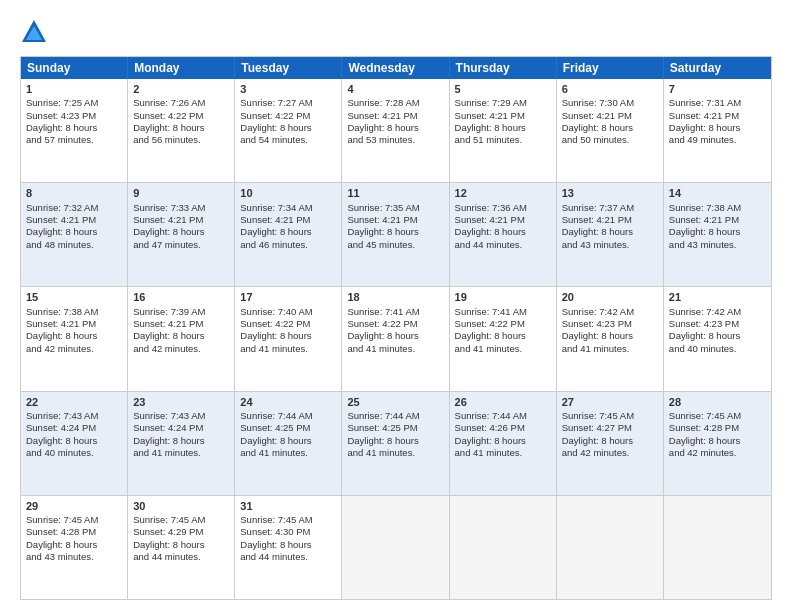  Describe the element at coordinates (288, 234) in the screenshot. I see `day-cell-10: 10Sunrise: 7:34 AMSunset: 4:21 PMDayligh…` at that location.